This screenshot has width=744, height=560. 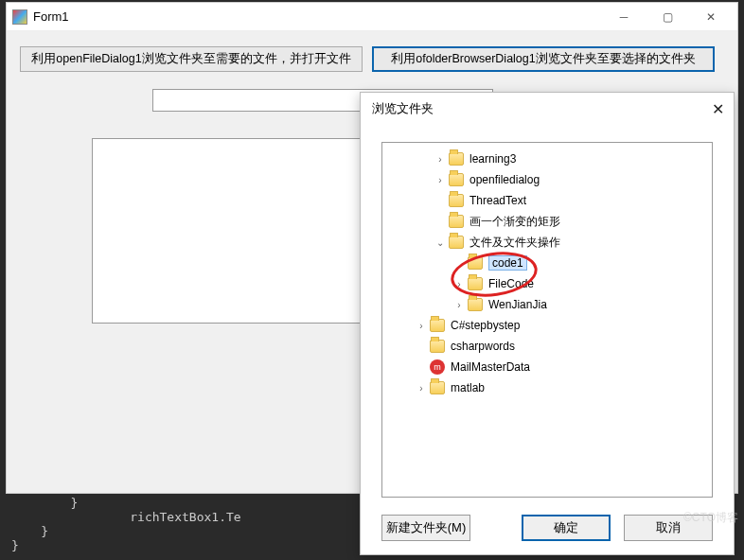 I want to click on new-folder-button: 新建文件夹(M), so click(x=426, y=528).